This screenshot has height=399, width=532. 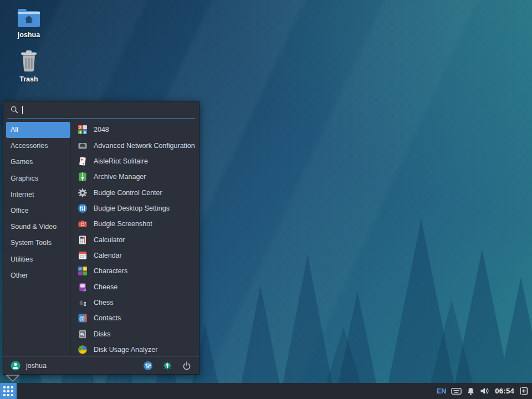 What do you see at coordinates (484, 391) in the screenshot?
I see `system-tray: EN 06:54` at bounding box center [484, 391].